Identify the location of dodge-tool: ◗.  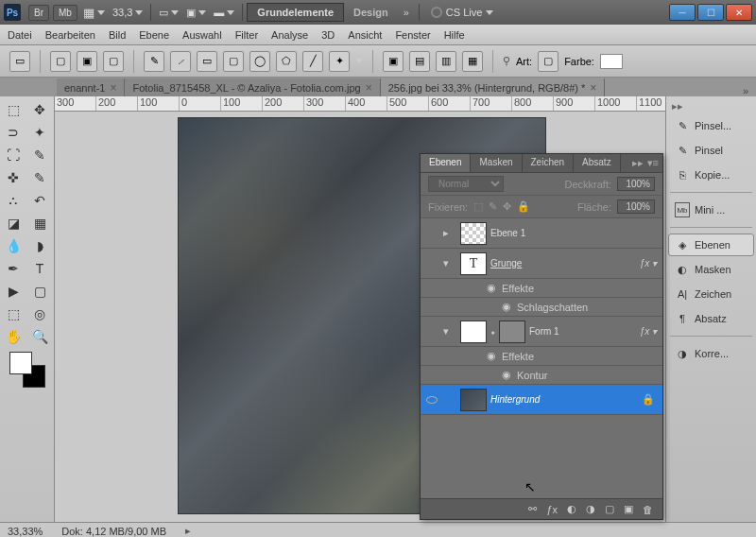
(40, 246).